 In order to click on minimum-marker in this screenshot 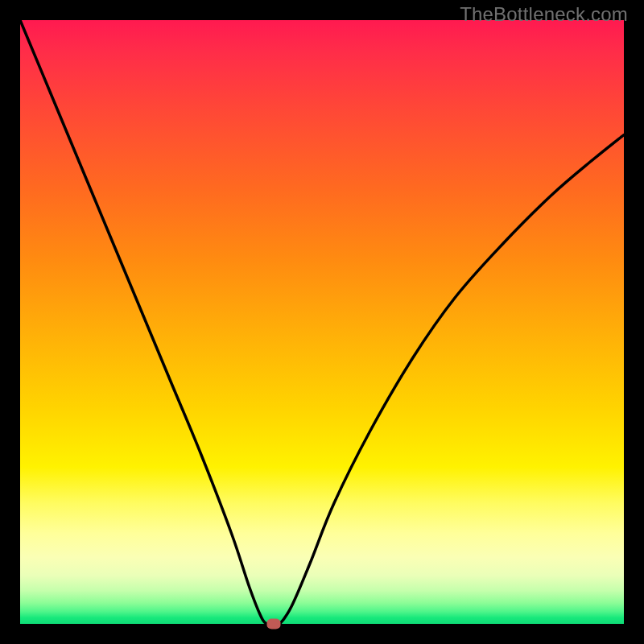, I will do `click(274, 625)`.